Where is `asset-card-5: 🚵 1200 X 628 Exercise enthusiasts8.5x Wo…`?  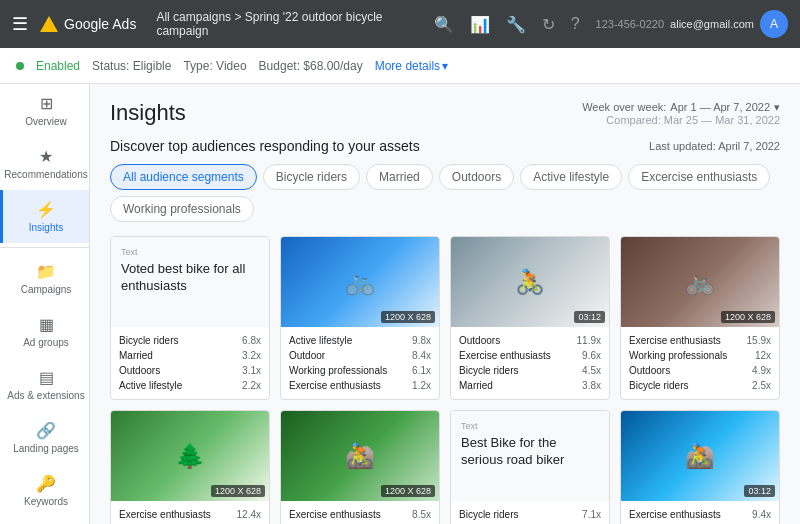 asset-card-5: 🚵 1200 X 628 Exercise enthusiasts8.5x Wo… is located at coordinates (360, 467).